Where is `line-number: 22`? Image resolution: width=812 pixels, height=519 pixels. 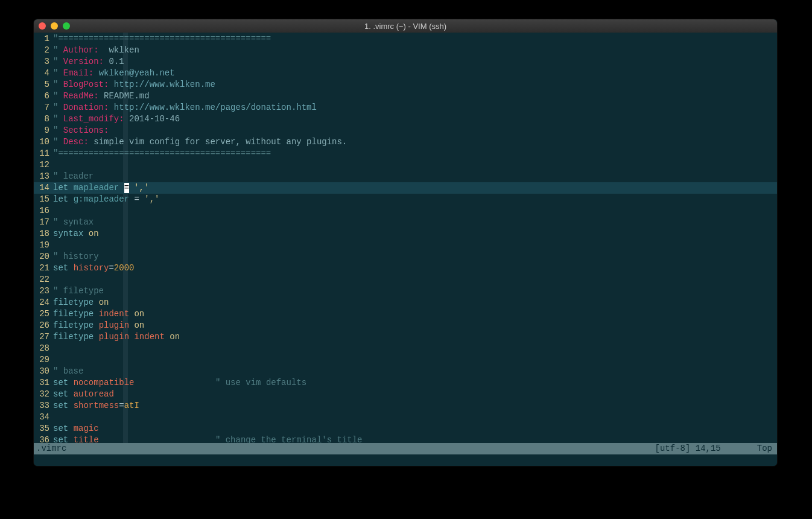 line-number: 22 is located at coordinates (43, 280).